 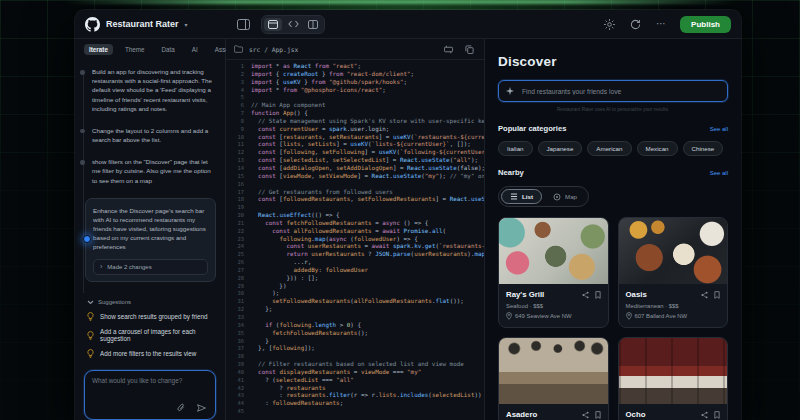 What do you see at coordinates (240, 342) in the screenshot?
I see `line-number: 36` at bounding box center [240, 342].